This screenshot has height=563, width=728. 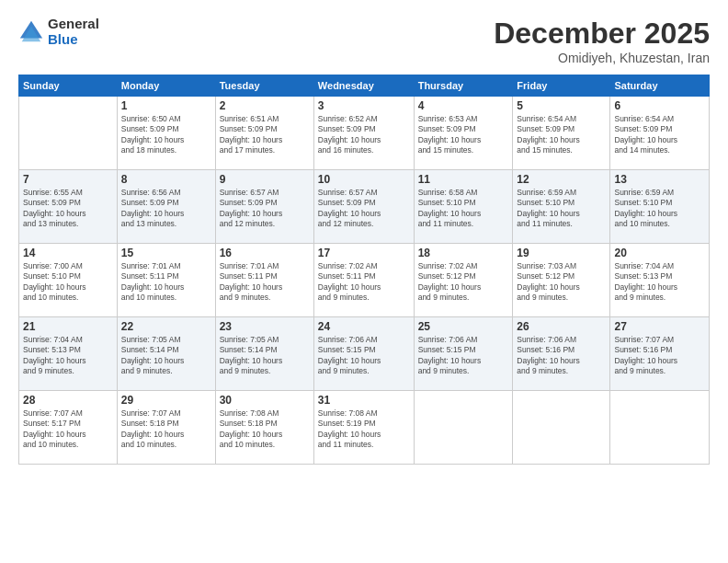 I want to click on day-number: 11, so click(x=463, y=179).